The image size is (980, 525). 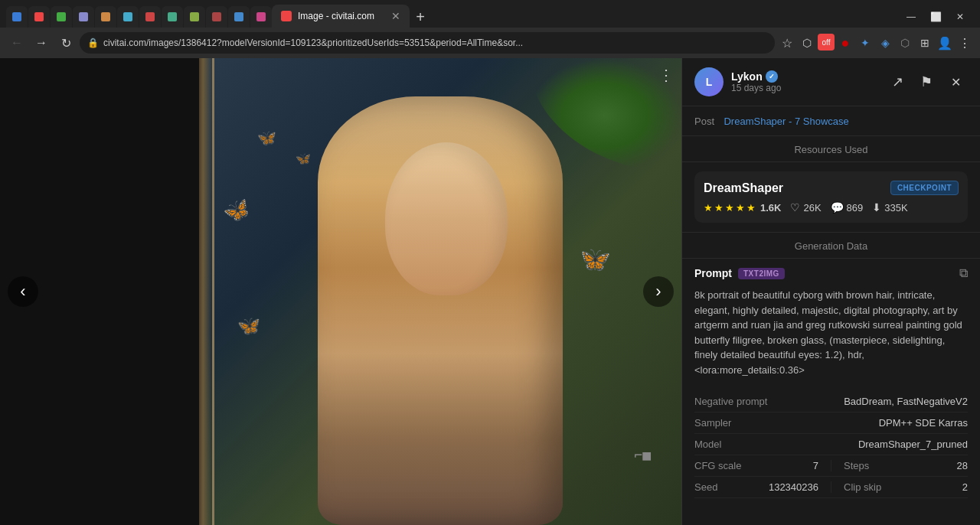 What do you see at coordinates (249, 326) in the screenshot?
I see `butterfly-3: 🦋` at bounding box center [249, 326].